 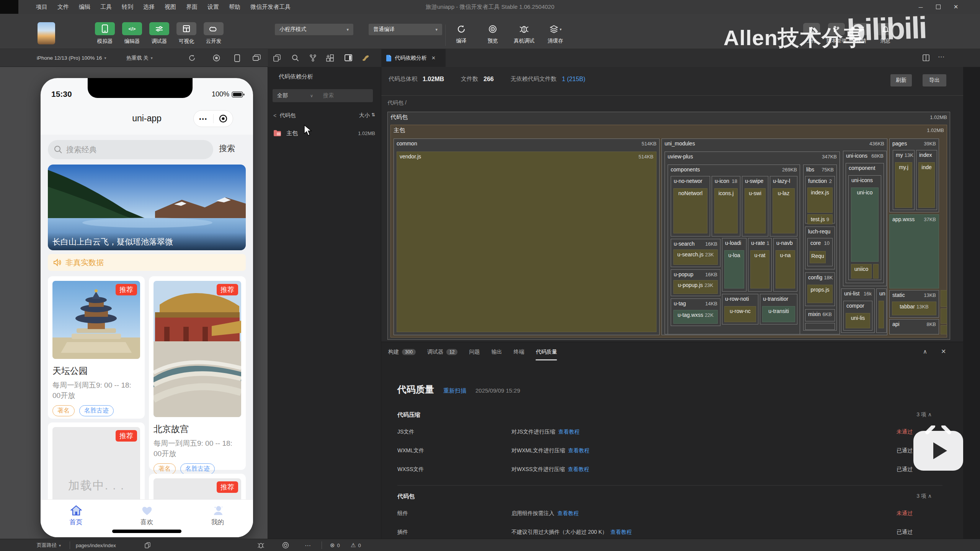 I want to click on upload-button: 上传, so click(x=812, y=34).